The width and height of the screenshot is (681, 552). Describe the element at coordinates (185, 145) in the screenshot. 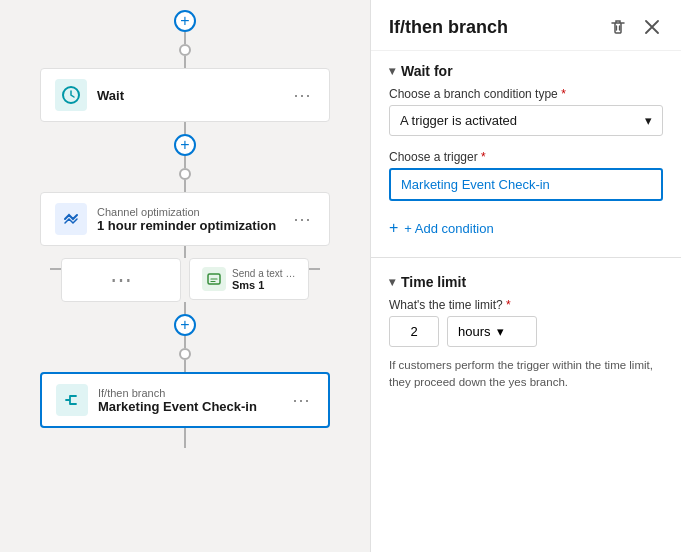

I see `add-button-2: +` at that location.